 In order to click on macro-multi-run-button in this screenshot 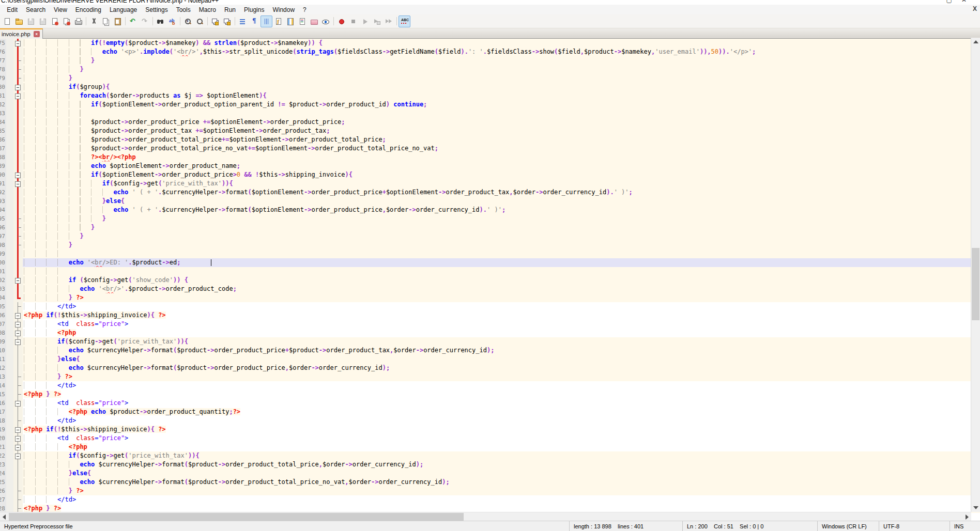, I will do `click(389, 22)`.